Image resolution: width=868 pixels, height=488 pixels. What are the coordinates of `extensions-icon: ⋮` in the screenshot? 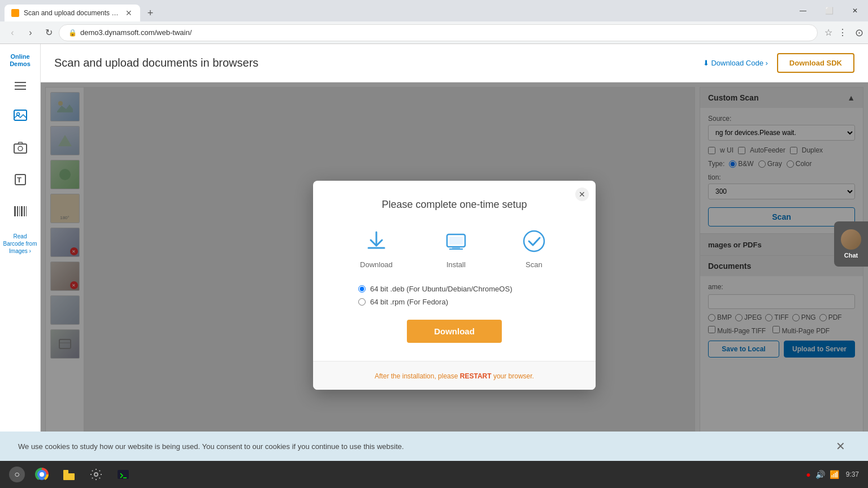 It's located at (843, 33).